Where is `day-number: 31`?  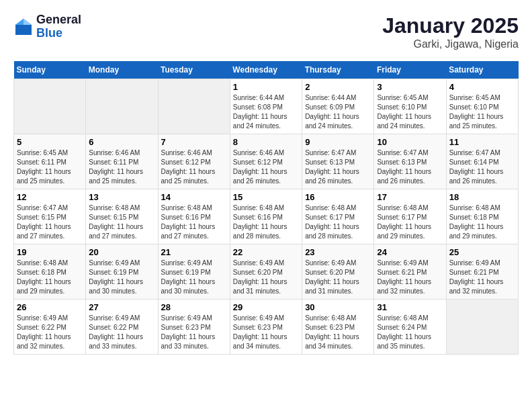
day-number: 31 is located at coordinates (410, 308).